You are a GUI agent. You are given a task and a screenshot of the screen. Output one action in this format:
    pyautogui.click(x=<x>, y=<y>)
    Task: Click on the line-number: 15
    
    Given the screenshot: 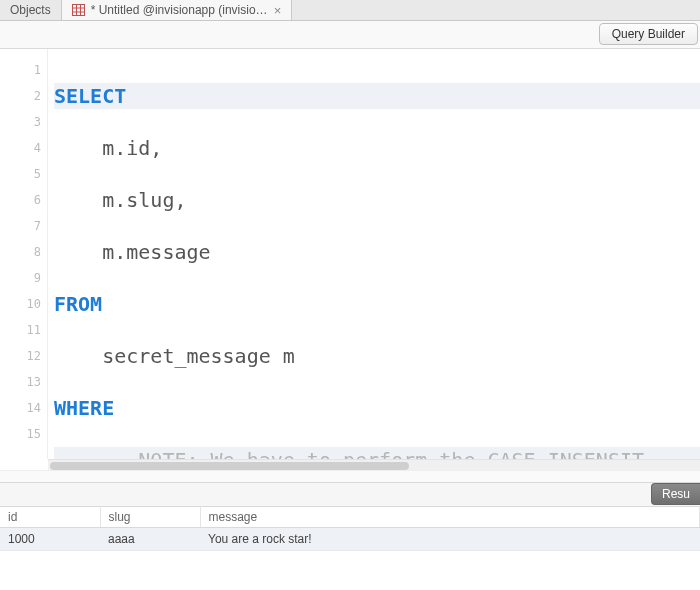 What is the action you would take?
    pyautogui.click(x=20, y=434)
    